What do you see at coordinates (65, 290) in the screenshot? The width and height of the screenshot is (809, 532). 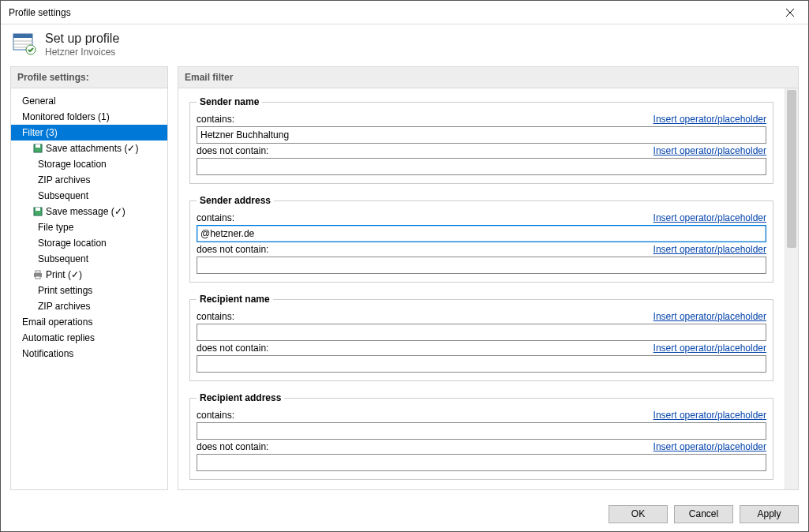 I see `sidebar-item-label: Print settings` at bounding box center [65, 290].